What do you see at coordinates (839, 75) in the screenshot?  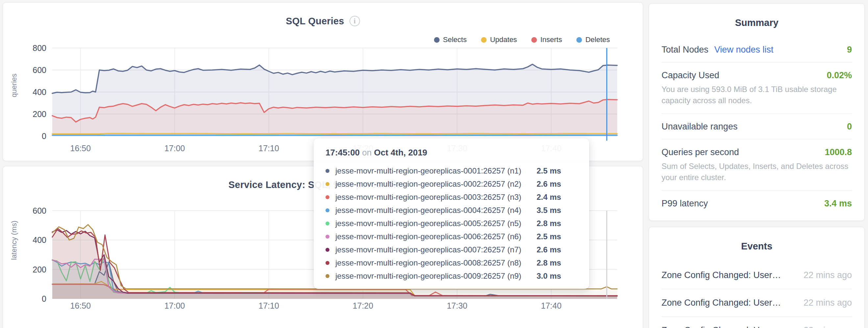 I see `summary-row-value: 0.02%` at bounding box center [839, 75].